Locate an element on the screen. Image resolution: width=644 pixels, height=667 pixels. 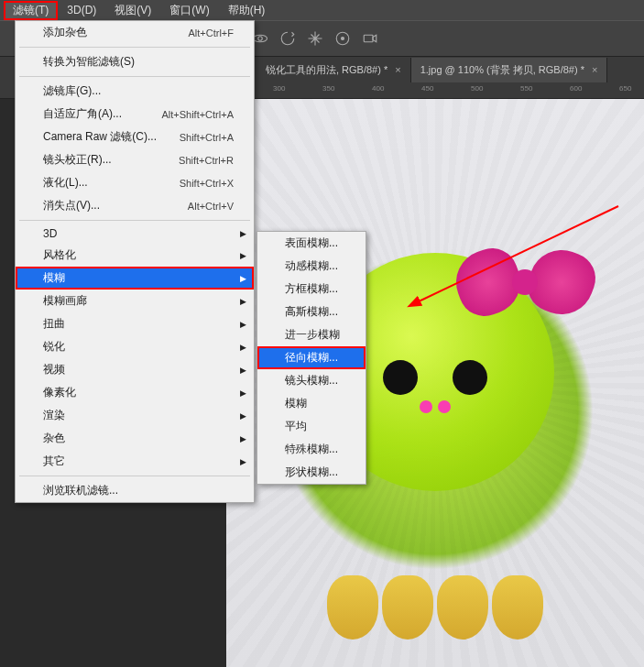
menu-item-pixelate: 像素化▶ is located at coordinates (135, 392).